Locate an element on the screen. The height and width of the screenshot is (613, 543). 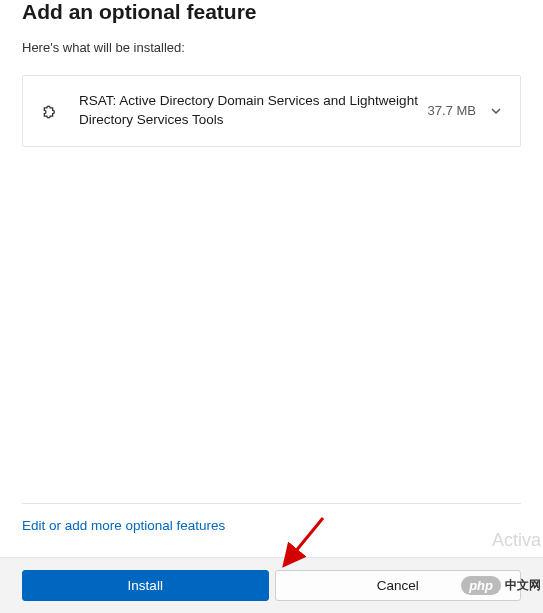
install-button: Install is located at coordinates (146, 586).